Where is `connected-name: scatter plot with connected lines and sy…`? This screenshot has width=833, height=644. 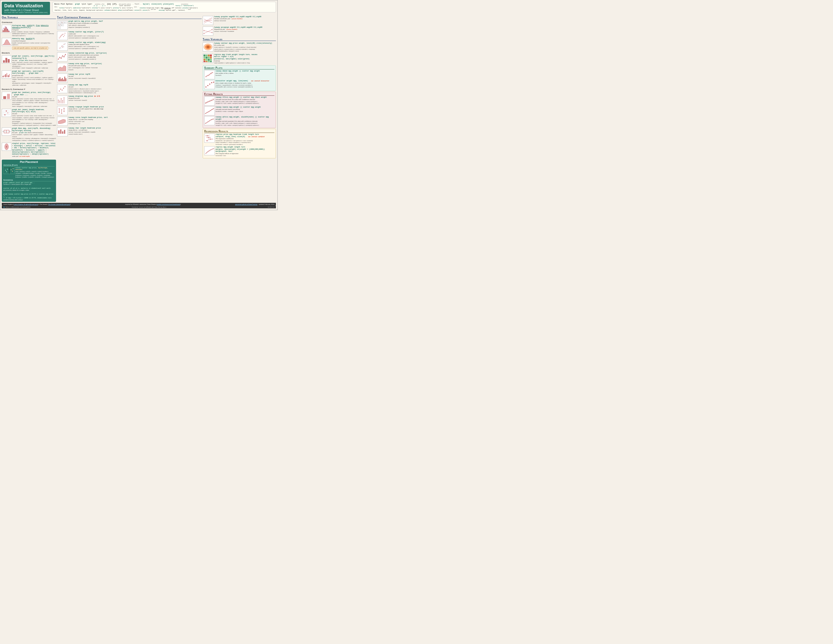
connected-name: scatter plot with connected lines and sy… is located at coordinates (135, 55).